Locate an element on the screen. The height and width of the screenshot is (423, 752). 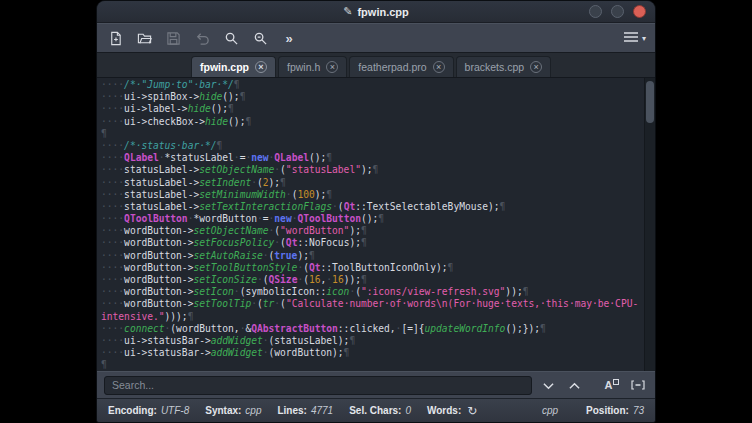
status-item-value: UTF-8 is located at coordinates (175, 410).